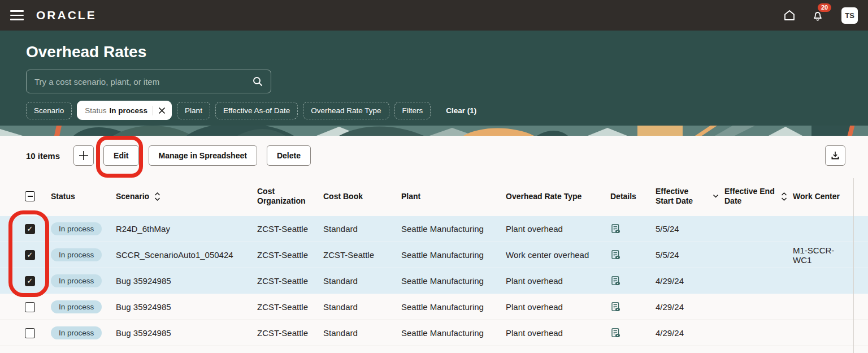 This screenshot has width=868, height=353. Describe the element at coordinates (186, 281) in the screenshot. I see `cell-scenario: Bug 35924985` at that location.